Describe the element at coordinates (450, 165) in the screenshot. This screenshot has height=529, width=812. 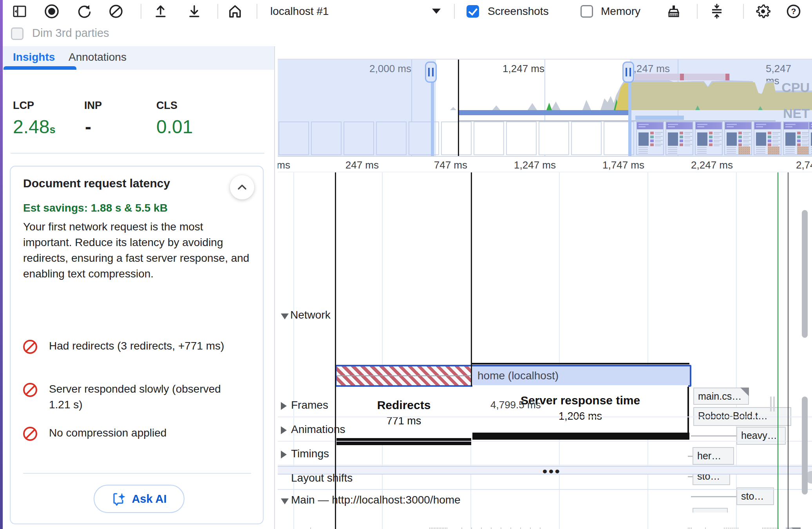
I see `ruler-label: 747 ms` at that location.